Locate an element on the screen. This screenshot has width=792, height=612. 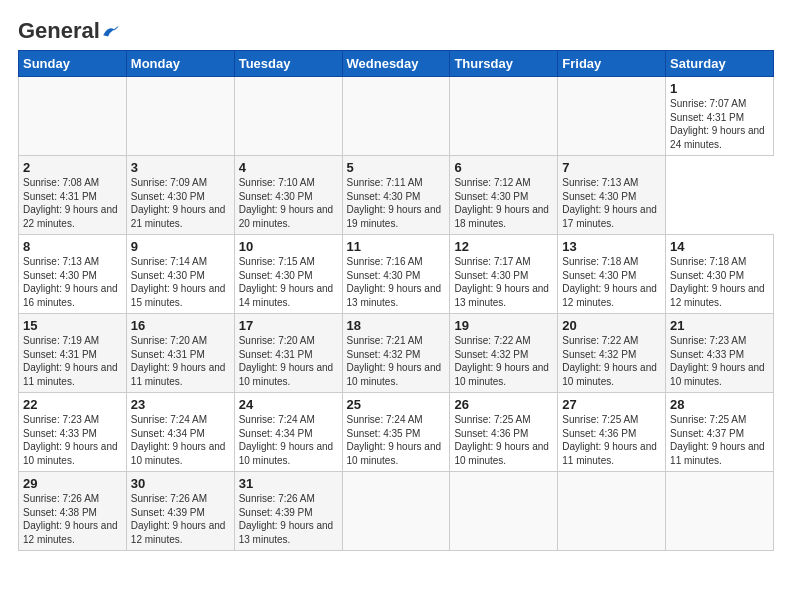
day-number: 13 is located at coordinates (612, 246).